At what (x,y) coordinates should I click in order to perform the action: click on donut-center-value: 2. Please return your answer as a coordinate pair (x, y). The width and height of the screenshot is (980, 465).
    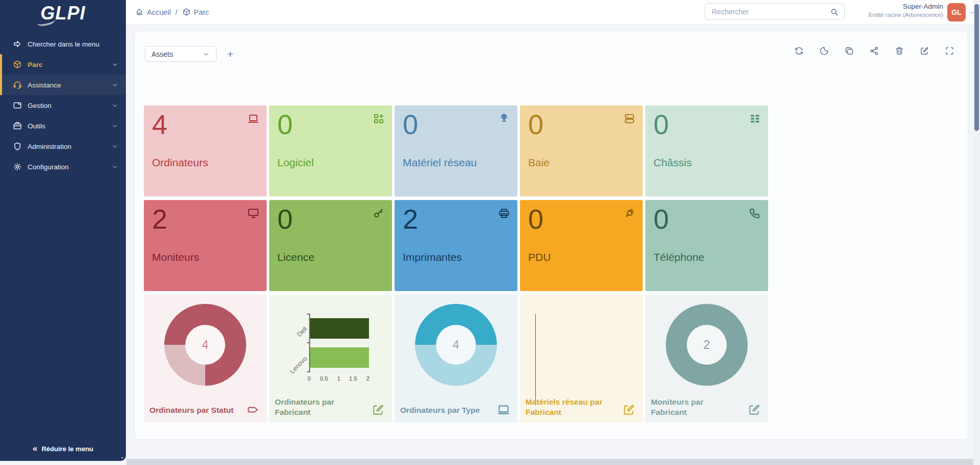
    Looking at the image, I should click on (707, 345).